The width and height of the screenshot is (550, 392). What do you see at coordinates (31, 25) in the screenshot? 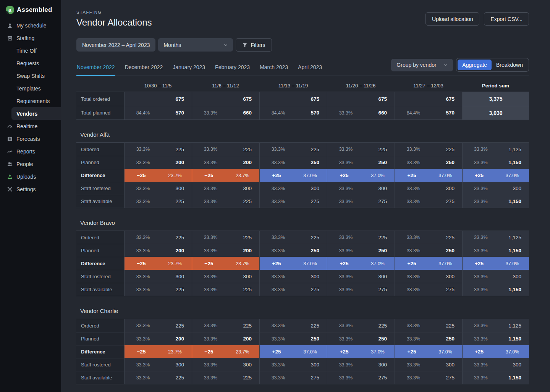
I see `sidebar-item-my-schedule: My schedule` at bounding box center [31, 25].